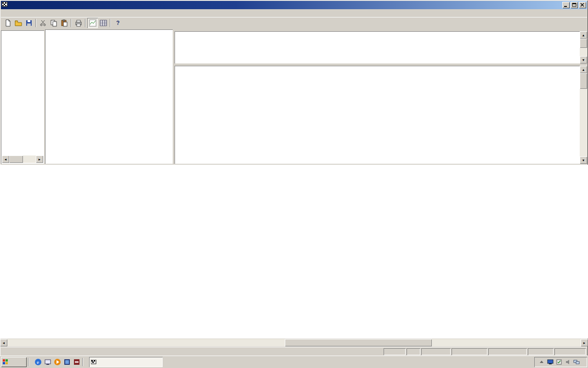  Describe the element at coordinates (469, 351) in the screenshot. I see `status-latitude` at that location.